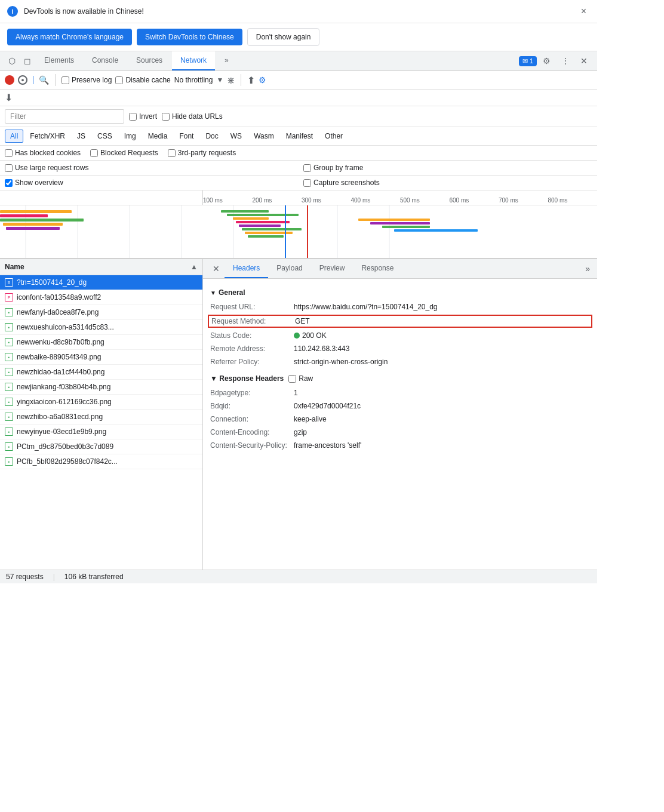 The height and width of the screenshot is (812, 664). Describe the element at coordinates (143, 80) in the screenshot. I see `disable-cache-label: Disable cache` at that location.